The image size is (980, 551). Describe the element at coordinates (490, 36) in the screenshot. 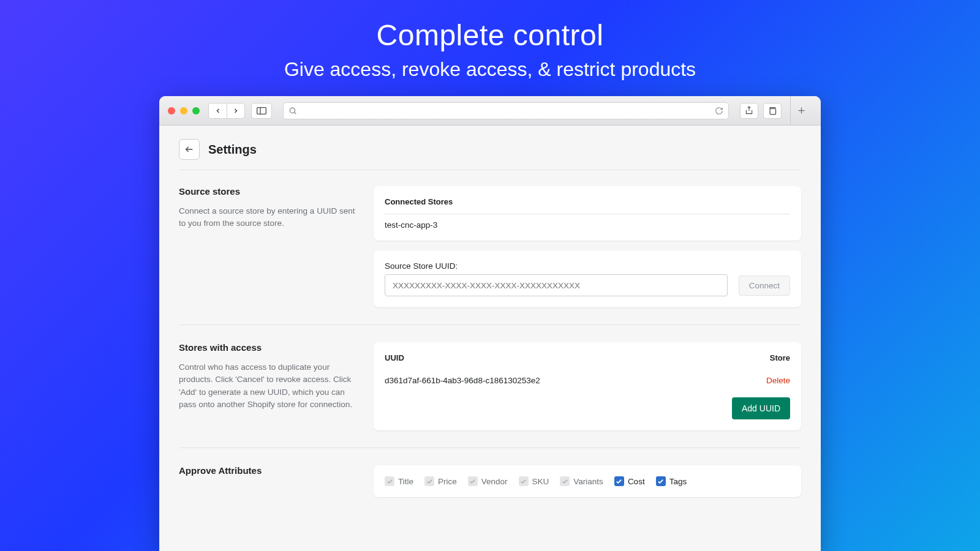

I see `hero-title: Complete control` at that location.